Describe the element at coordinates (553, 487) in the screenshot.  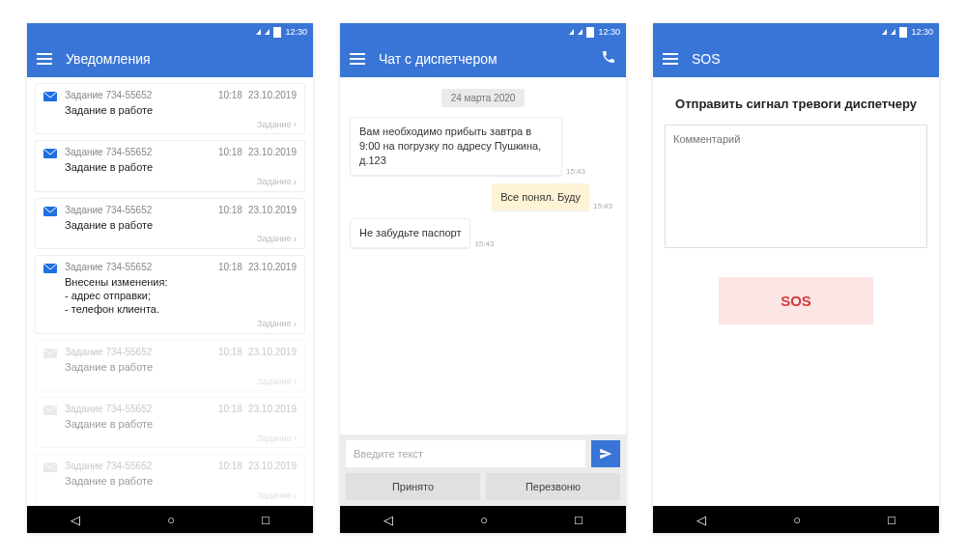
I see `quick-reply-callback: Перезвоню` at that location.